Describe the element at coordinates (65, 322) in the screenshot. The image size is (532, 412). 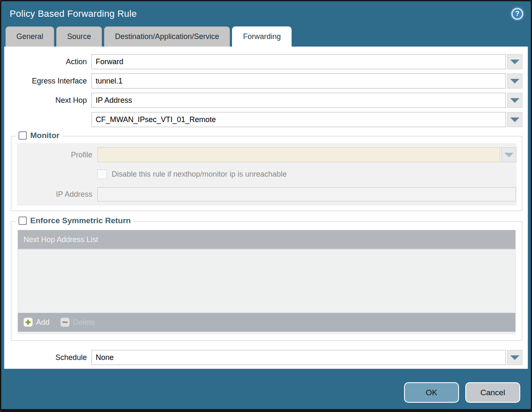
I see `delete-icon` at that location.